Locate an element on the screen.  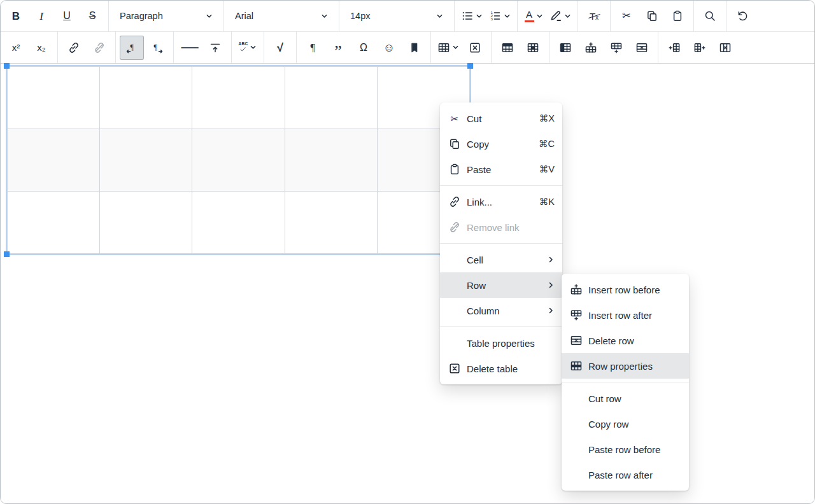
bullet-list-button is located at coordinates (472, 16).